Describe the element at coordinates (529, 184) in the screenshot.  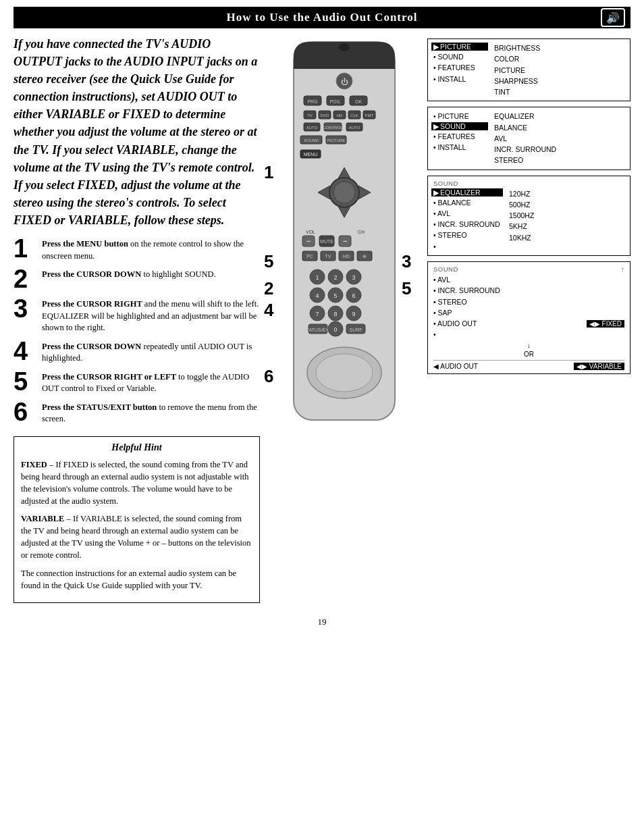
I see `osd-m3-section: SOUND` at that location.